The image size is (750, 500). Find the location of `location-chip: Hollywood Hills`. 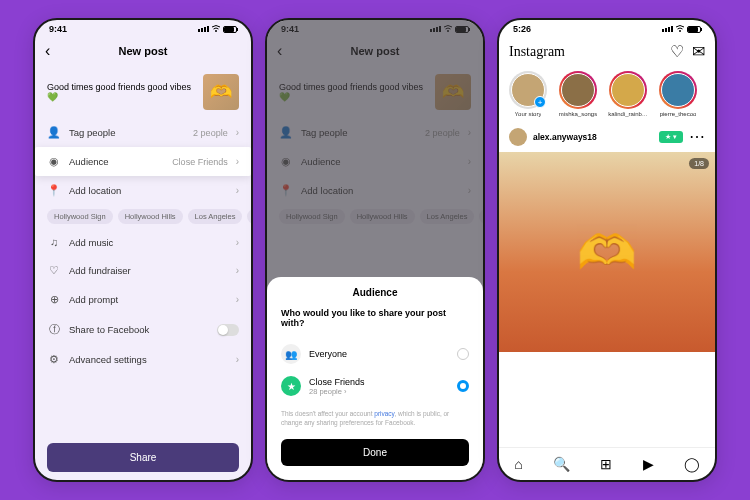

location-chip: Hollywood Hills is located at coordinates (150, 216).